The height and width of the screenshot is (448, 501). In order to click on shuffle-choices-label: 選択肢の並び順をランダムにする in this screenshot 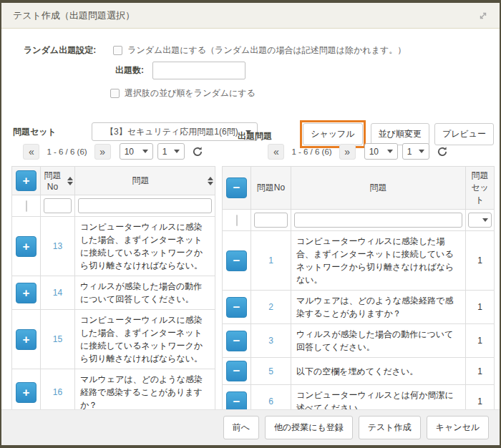, I will do `click(190, 93)`.